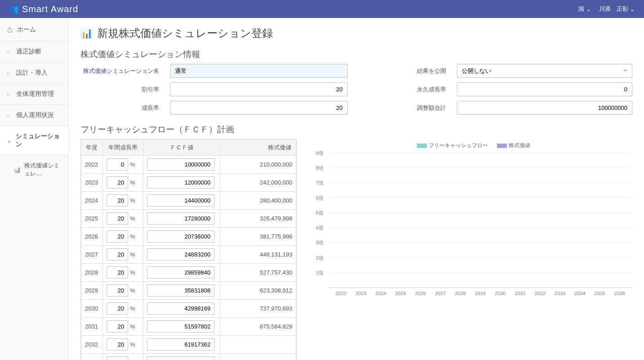  What do you see at coordinates (189, 291) in the screenshot?
I see `table-row: 2029%623,308,912` at bounding box center [189, 291].